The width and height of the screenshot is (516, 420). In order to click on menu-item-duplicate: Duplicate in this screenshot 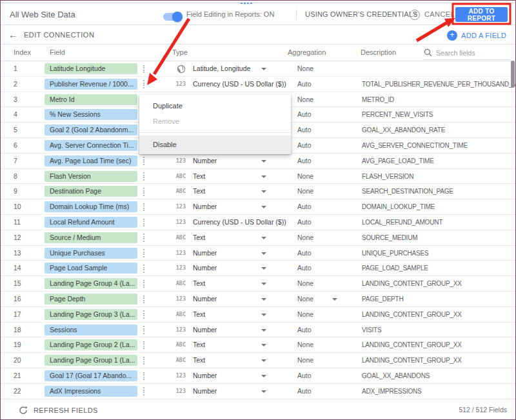, I will do `click(215, 106)`.